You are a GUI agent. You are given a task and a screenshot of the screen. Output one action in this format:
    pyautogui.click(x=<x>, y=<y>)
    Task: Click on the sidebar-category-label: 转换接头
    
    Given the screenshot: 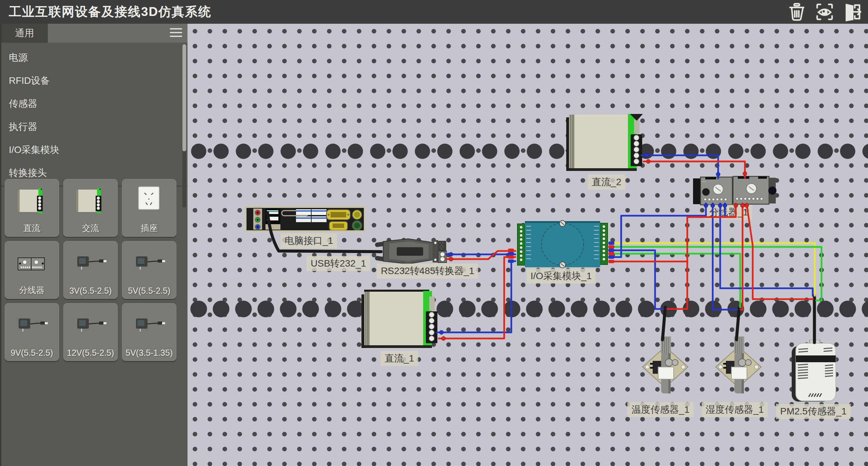 What is the action you would take?
    pyautogui.click(x=28, y=173)
    